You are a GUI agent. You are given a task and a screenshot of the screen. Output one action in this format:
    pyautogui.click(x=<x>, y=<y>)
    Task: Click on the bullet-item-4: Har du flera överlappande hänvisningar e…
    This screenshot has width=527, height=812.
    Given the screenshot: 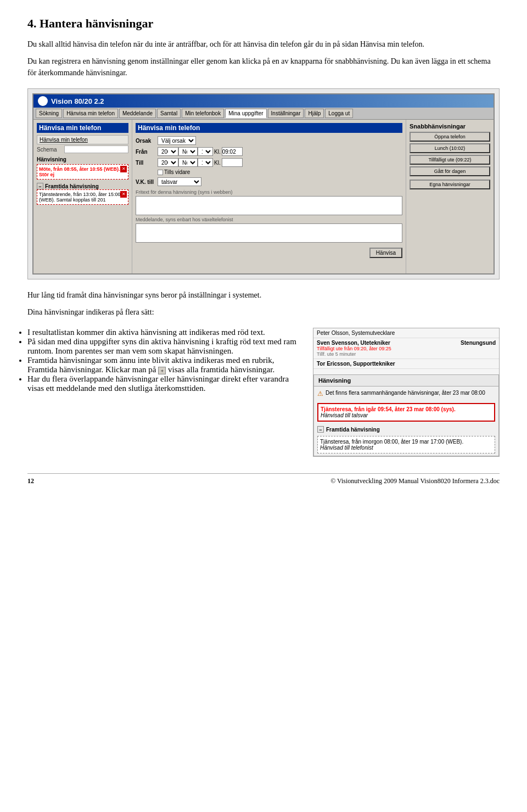 What is the action you would take?
    pyautogui.click(x=166, y=384)
    